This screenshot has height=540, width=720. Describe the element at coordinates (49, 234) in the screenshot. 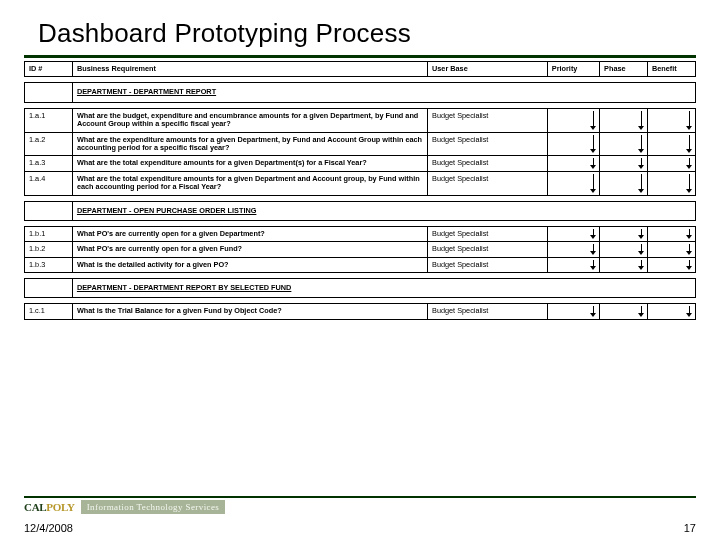

I see `cell-id: 1.b.1` at that location.